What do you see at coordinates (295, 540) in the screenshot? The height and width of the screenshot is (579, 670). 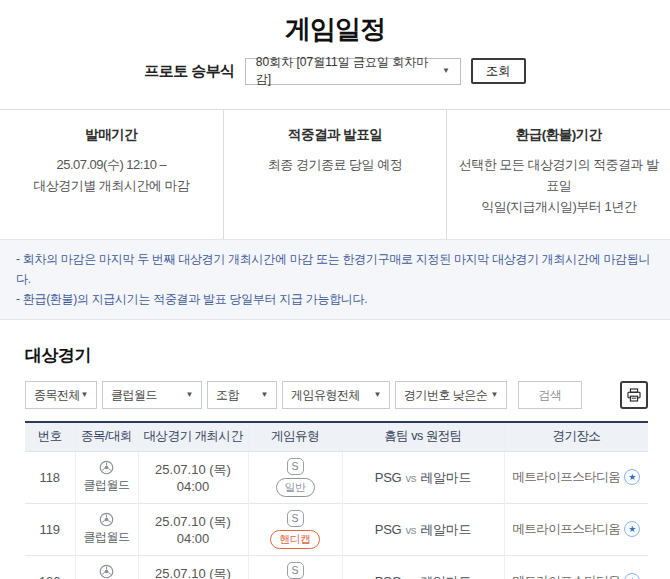 I see `game-type-pill: 핸디캡` at bounding box center [295, 540].